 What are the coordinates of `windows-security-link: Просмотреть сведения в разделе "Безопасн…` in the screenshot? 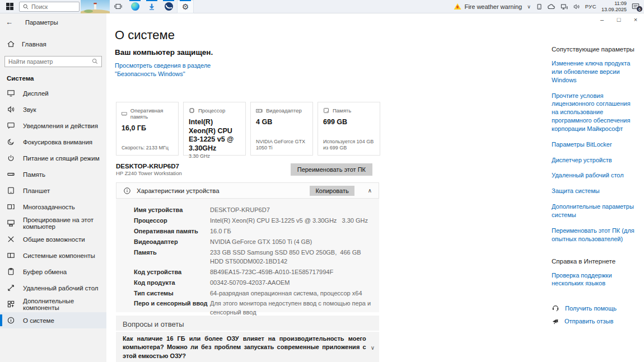 It's located at (168, 70).